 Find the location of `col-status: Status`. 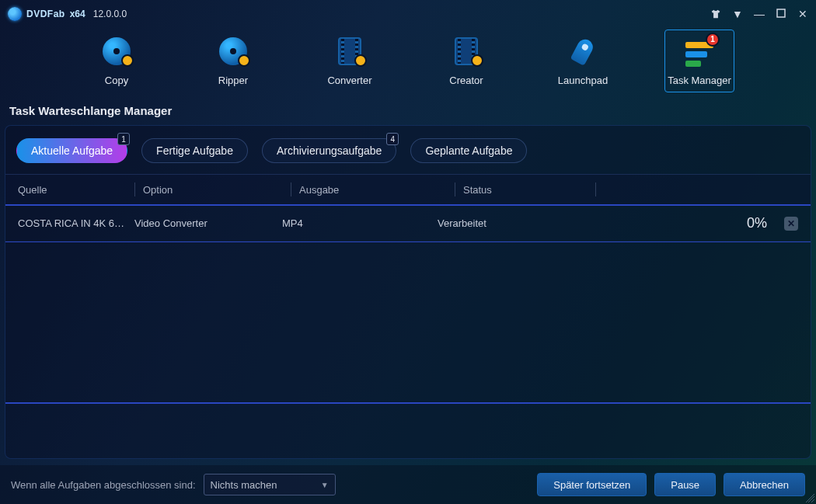

col-status: Status is located at coordinates (529, 189).